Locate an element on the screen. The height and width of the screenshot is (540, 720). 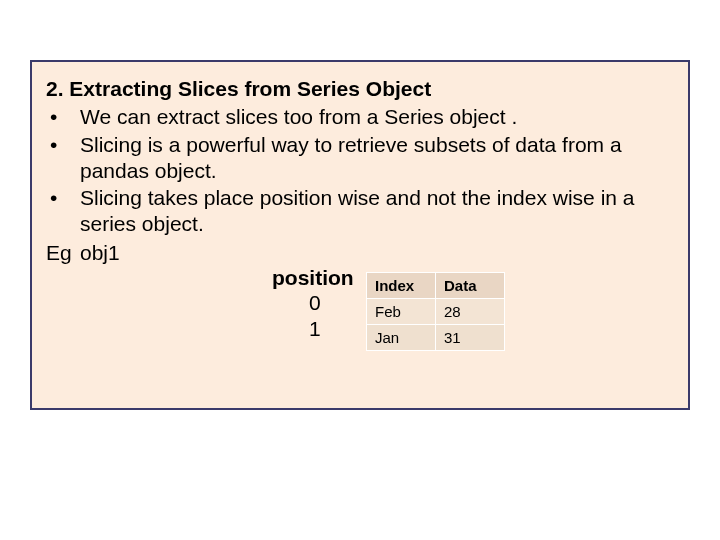
table-row: Feb 28 is located at coordinates (436, 312).